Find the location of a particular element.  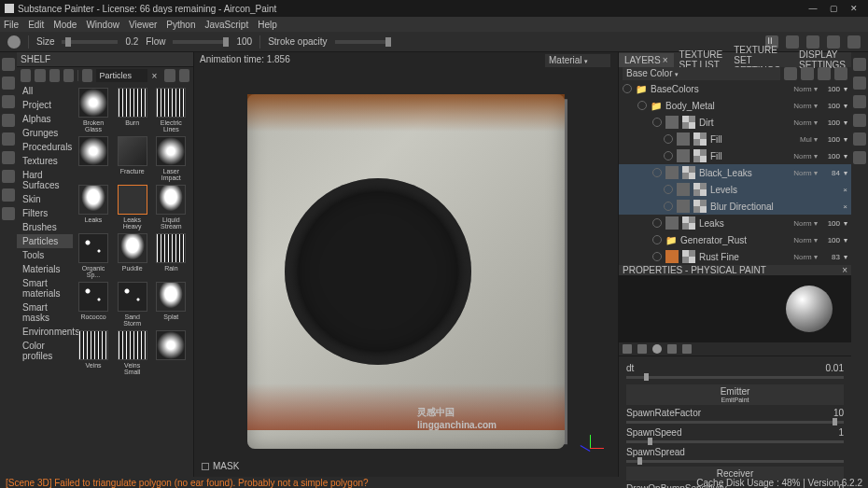

prop-alpha-icon is located at coordinates (642, 349).